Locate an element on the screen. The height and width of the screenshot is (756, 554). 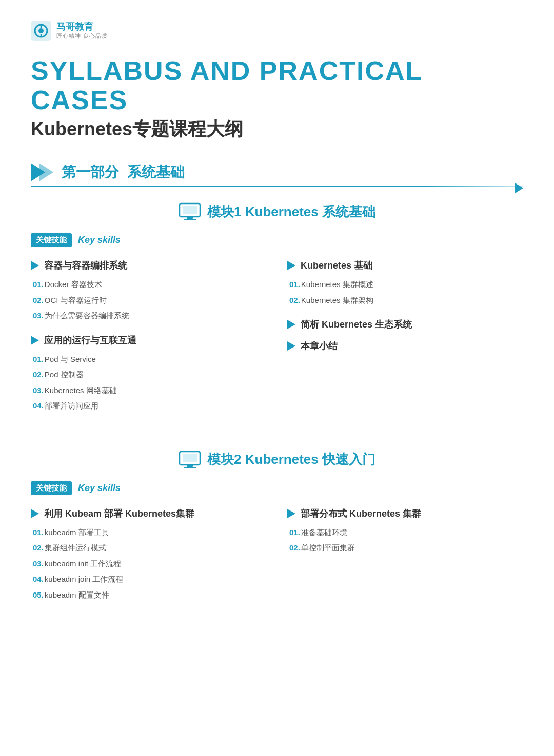
subsec-k8s-basics: Kubernetes 基础 is located at coordinates (405, 265).